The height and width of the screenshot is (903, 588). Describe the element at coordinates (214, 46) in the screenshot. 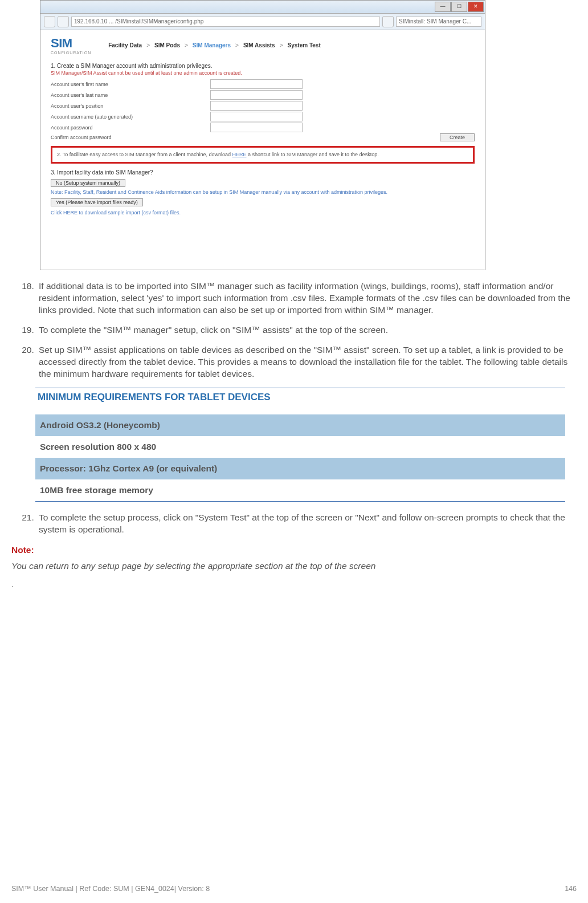

I see `nav-breadcrumb: Facility Data> SIM Pods> SIM Managers> S…` at that location.